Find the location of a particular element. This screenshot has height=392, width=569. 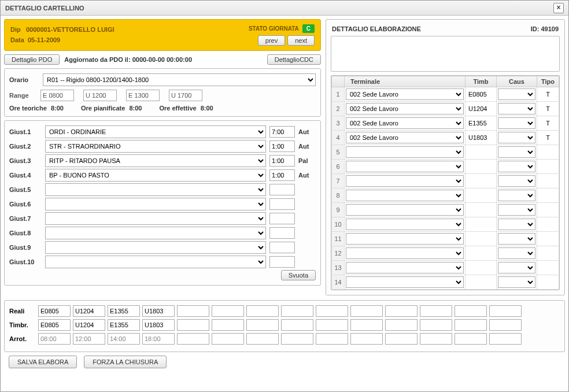

forza-chiusura-button: FORZA LA CHIUSURA is located at coordinates (125, 362).